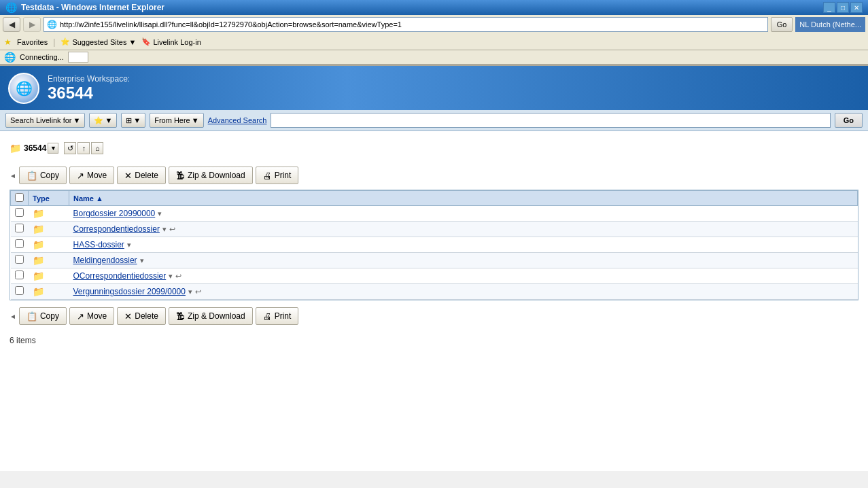  I want to click on folder-label: 36544, so click(35, 148).